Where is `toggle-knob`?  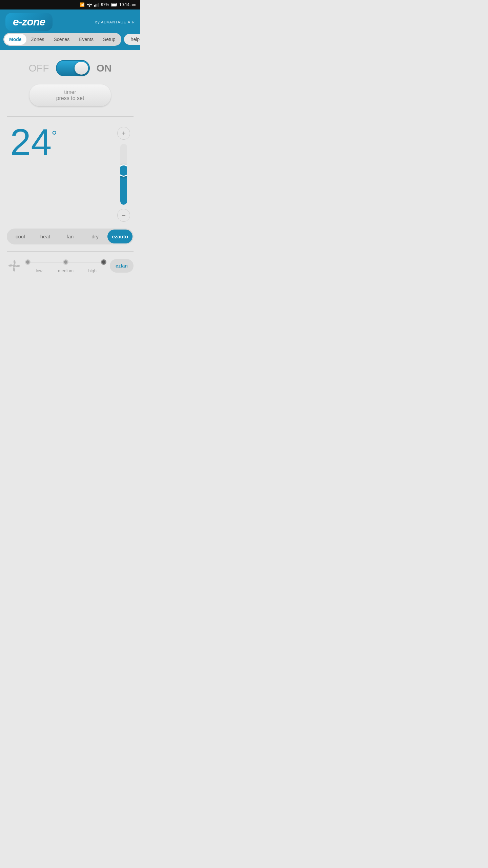 toggle-knob is located at coordinates (81, 68).